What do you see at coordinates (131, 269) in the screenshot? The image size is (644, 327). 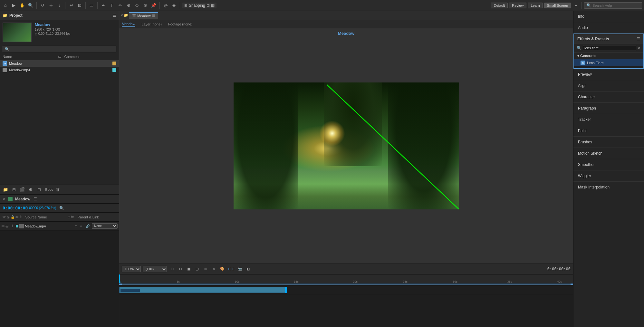 I see `zoom-select: 100% 50% 200% Fit` at bounding box center [131, 269].